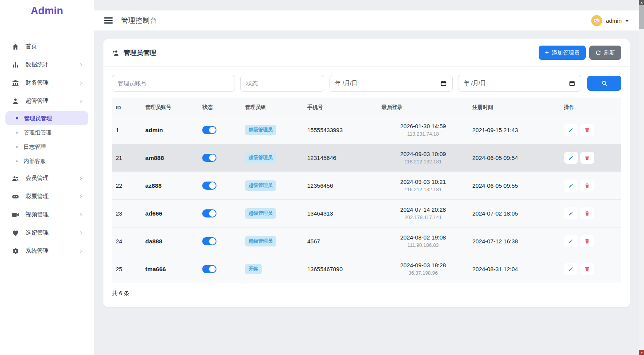 The height and width of the screenshot is (355, 644). What do you see at coordinates (47, 215) in the screenshot?
I see `sidebar-item-video: 视频管理` at bounding box center [47, 215].